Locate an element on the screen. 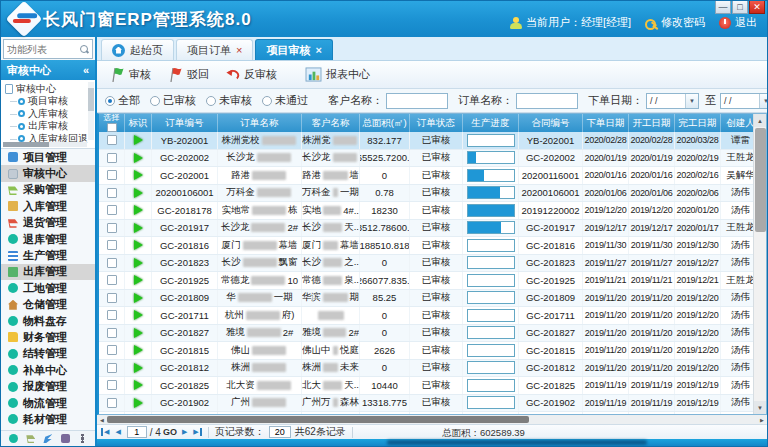 The image size is (768, 447). vertical-scrollbar: ▲ ▼ is located at coordinates (760, 264).